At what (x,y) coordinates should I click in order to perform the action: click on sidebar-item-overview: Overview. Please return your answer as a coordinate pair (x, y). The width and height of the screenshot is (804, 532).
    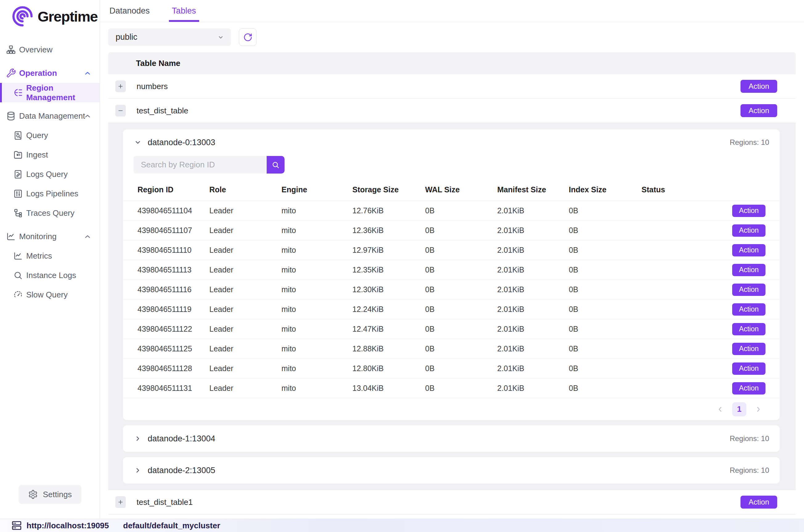
    Looking at the image, I should click on (50, 50).